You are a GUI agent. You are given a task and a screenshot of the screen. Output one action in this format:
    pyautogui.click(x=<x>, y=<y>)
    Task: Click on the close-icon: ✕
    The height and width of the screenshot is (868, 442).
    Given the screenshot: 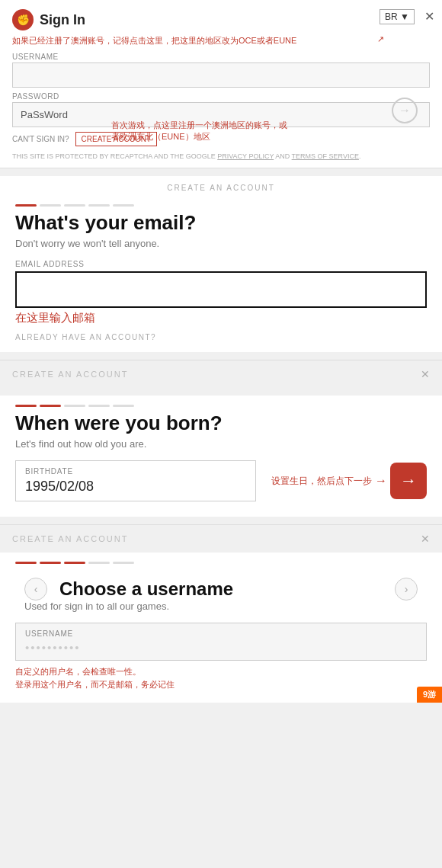 What is the action you would take?
    pyautogui.click(x=430, y=17)
    